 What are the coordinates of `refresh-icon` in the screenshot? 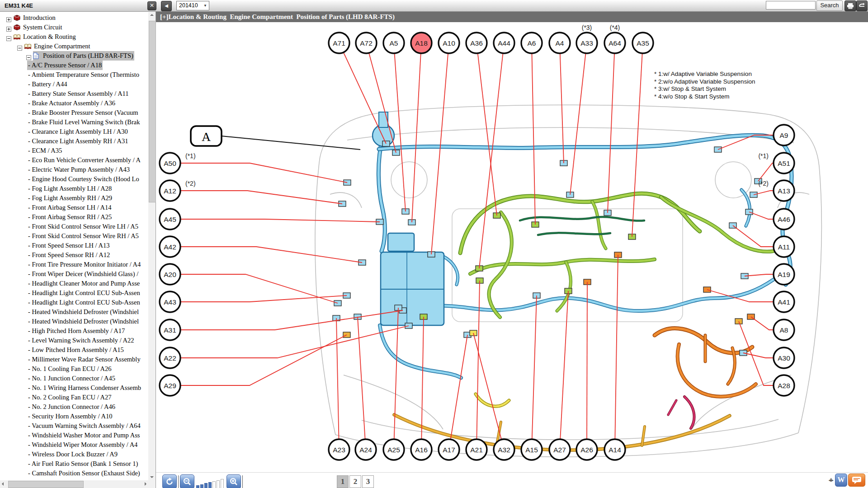 It's located at (170, 481).